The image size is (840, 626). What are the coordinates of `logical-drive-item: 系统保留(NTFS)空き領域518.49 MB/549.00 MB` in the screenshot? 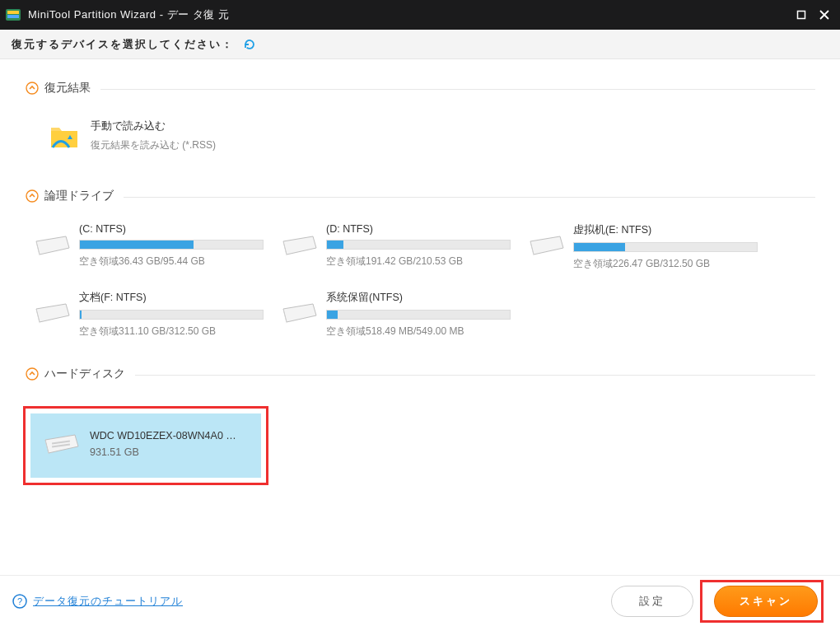 It's located at (404, 315).